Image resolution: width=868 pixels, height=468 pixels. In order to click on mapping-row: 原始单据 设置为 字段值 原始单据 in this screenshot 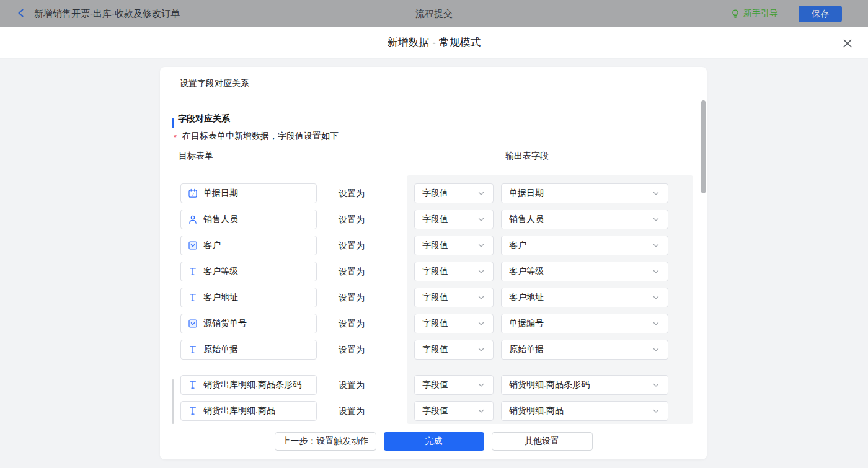, I will do `click(433, 350)`.